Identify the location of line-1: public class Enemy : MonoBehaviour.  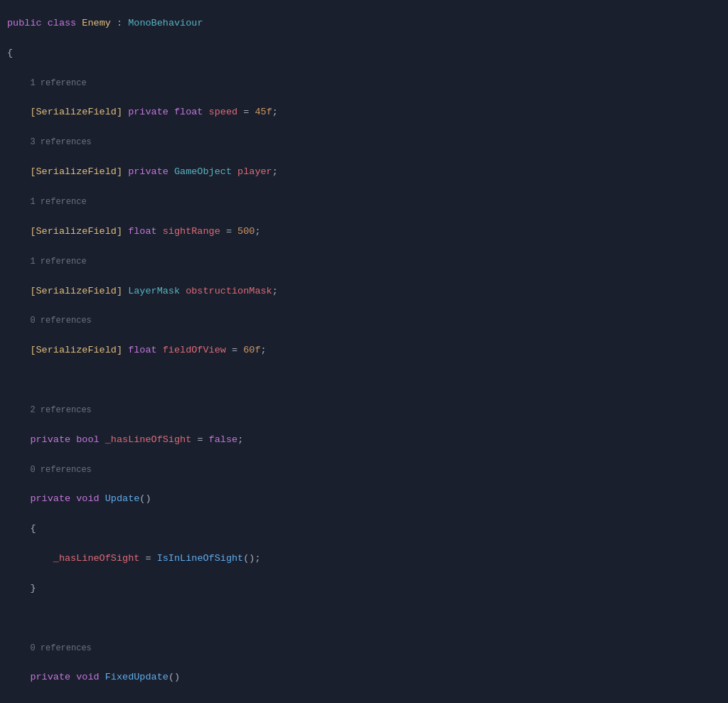
(368, 24).